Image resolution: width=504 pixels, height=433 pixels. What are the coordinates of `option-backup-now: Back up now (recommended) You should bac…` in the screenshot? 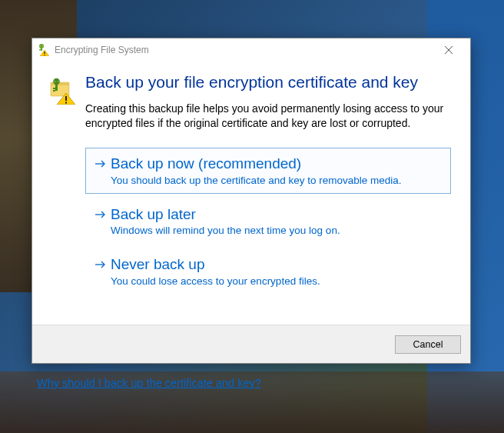 It's located at (268, 171).